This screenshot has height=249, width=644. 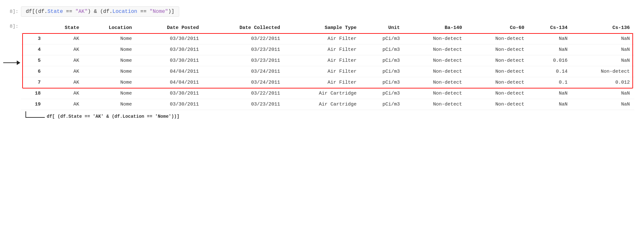 What do you see at coordinates (64, 28) in the screenshot?
I see `col-state: State` at bounding box center [64, 28].